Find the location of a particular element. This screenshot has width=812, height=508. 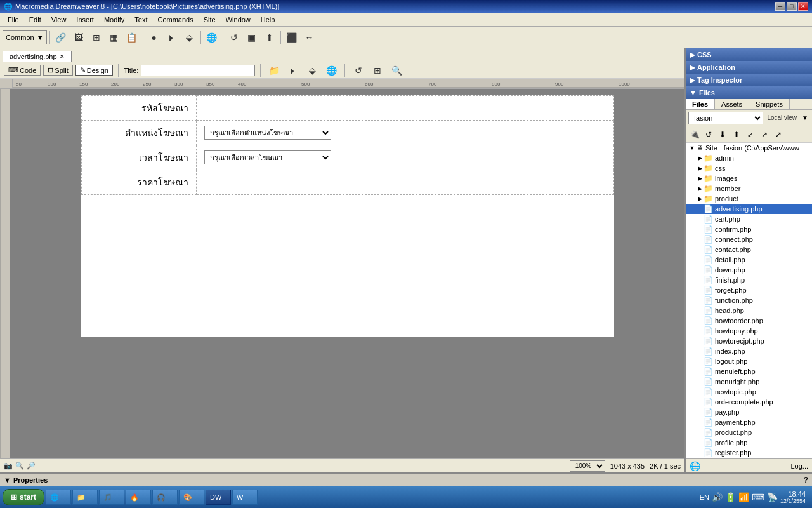

menu-commands: Commands is located at coordinates (175, 20).